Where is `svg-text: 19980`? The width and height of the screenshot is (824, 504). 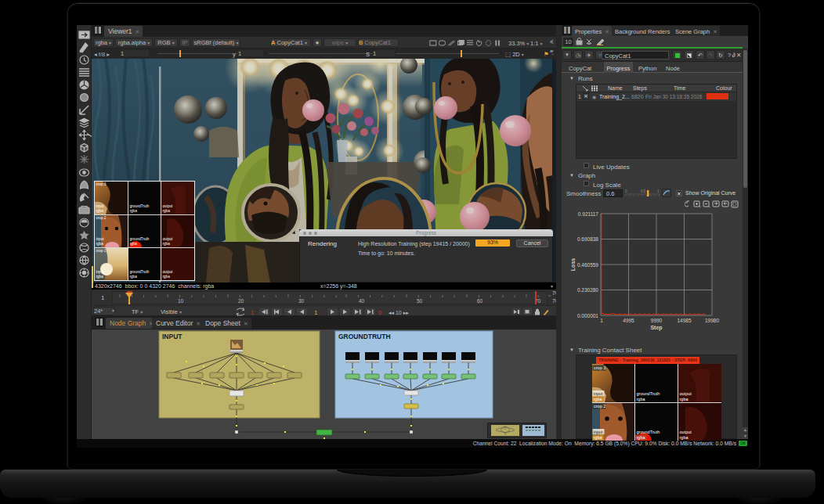
svg-text: 19980 is located at coordinates (712, 321).